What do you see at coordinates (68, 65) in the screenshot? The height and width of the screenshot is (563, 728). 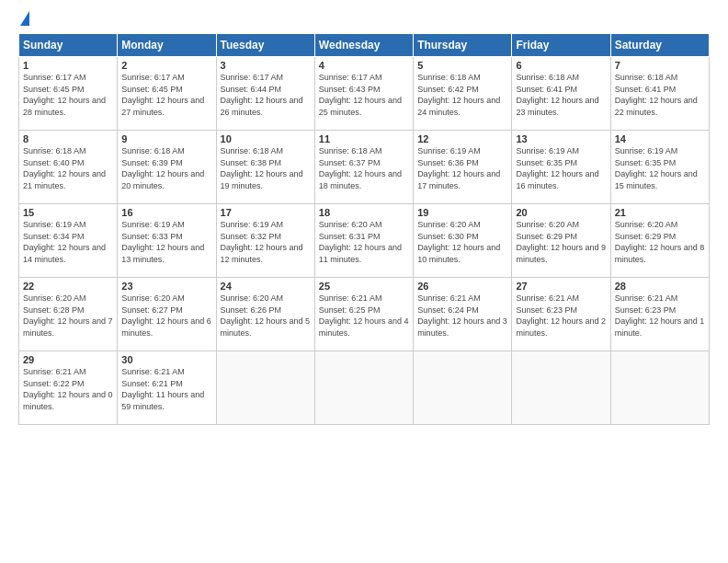 I see `day-number: 1` at bounding box center [68, 65].